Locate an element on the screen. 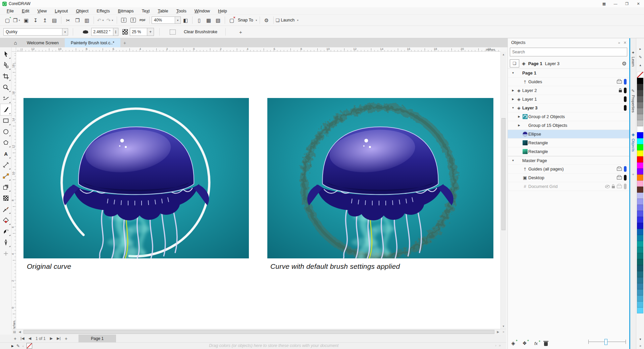 The height and width of the screenshot is (349, 644). brush-style-dropdown-icon: ▼ is located at coordinates (65, 32).